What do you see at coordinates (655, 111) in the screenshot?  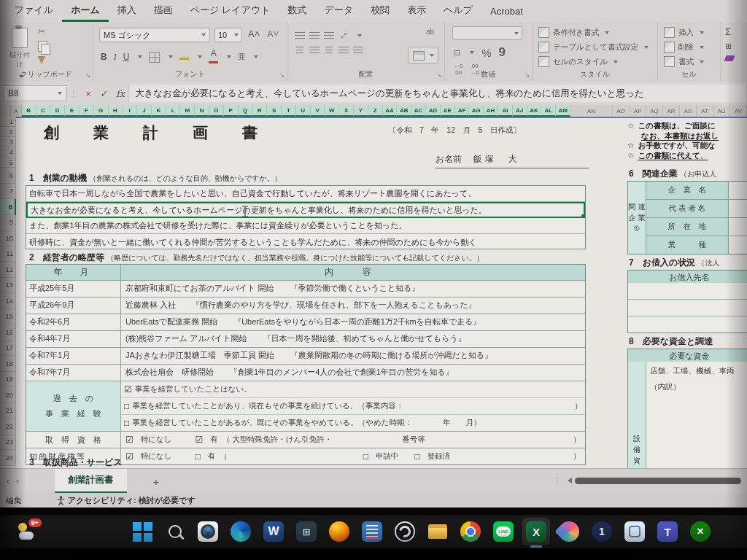 I see `column-header-AQ: AQ` at bounding box center [655, 111].